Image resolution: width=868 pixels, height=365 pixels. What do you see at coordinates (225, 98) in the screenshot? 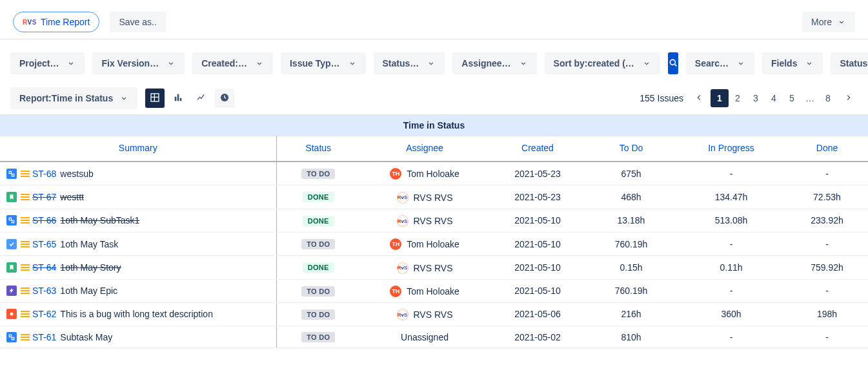
I see `view-time-button` at bounding box center [225, 98].